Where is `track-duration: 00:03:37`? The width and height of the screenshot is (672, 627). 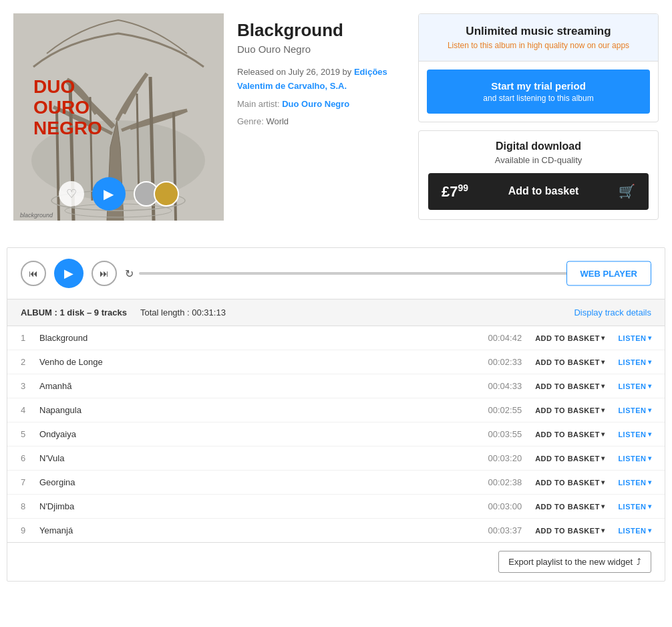 track-duration: 00:03:37 is located at coordinates (498, 531).